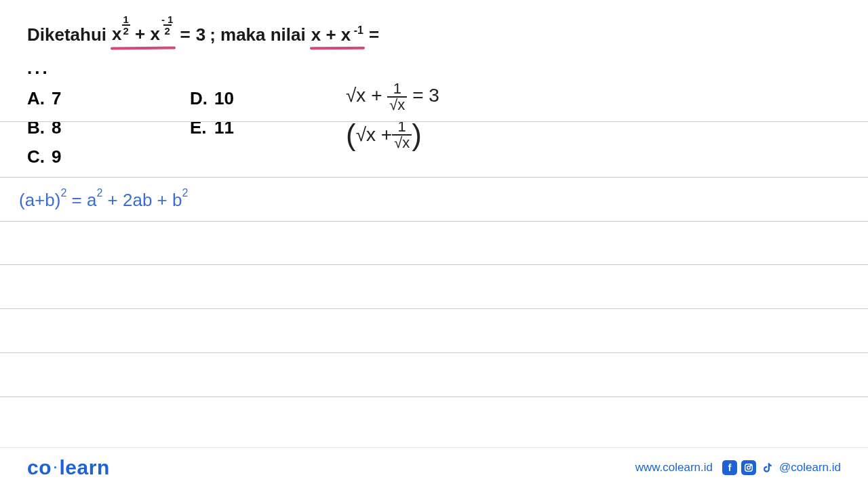 Image resolution: width=868 pixels, height=488 pixels. I want to click on handwriting-black: √x + 1√x = 3 ( √x + 1√x ), so click(393, 116).